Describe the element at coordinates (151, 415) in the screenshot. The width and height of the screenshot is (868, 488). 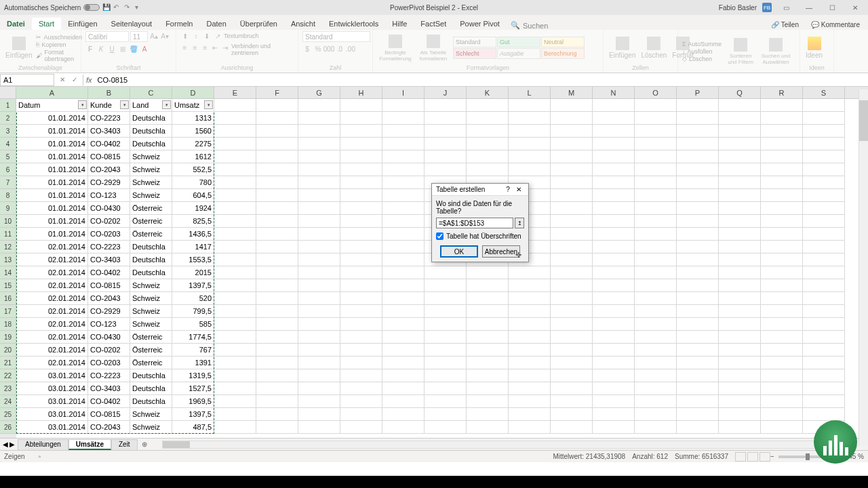
I see `cell: Schweiz` at that location.